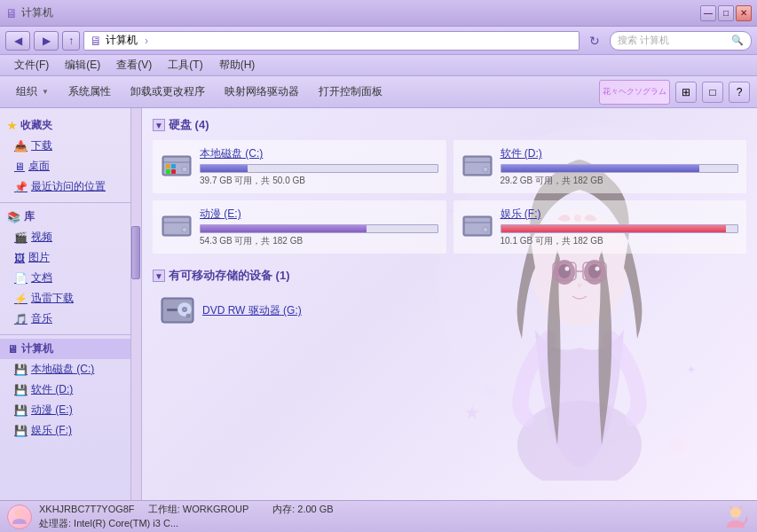 The width and height of the screenshot is (757, 532). I want to click on sidebar-item-pictures: 🖼 图片, so click(71, 257).